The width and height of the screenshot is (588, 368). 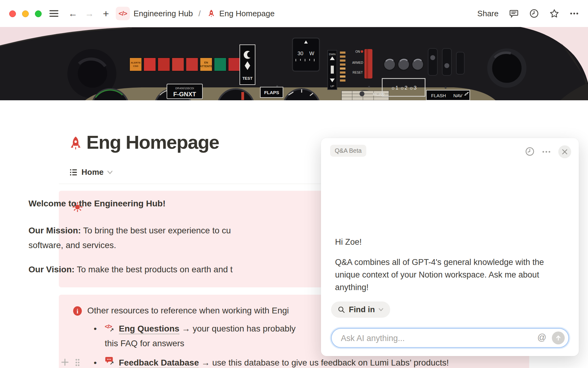 I want to click on cover-label-flash: FLASH, so click(x=439, y=96).